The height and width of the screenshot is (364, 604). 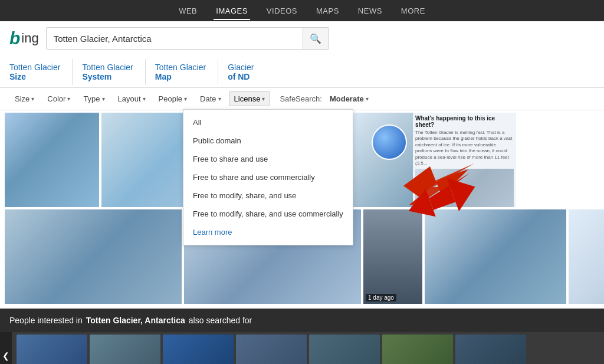 I want to click on search-input, so click(x=175, y=38).